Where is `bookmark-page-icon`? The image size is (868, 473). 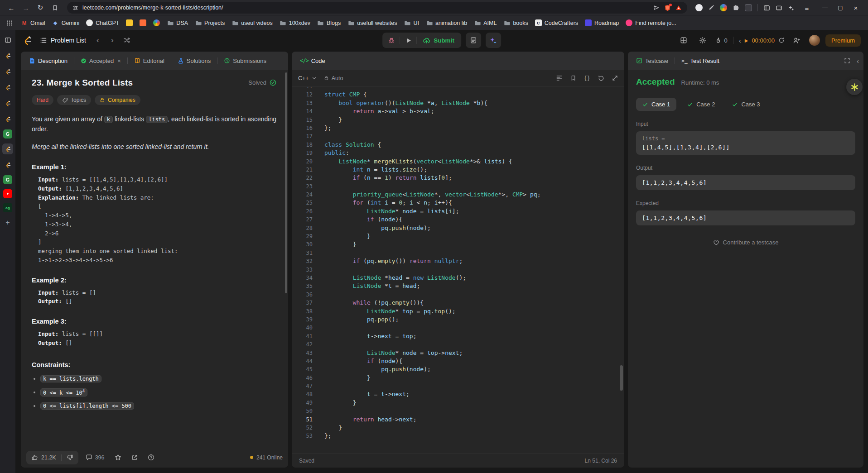 bookmark-page-icon is located at coordinates (55, 8).